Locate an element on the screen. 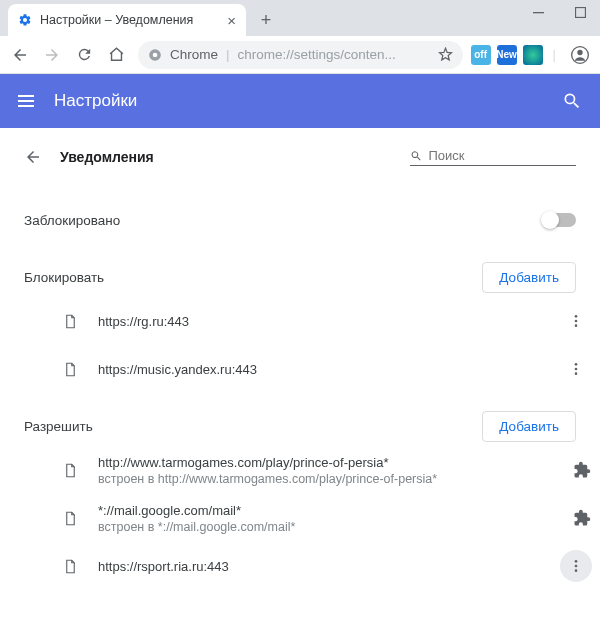 The width and height of the screenshot is (600, 630). extension-icon: off is located at coordinates (481, 55).